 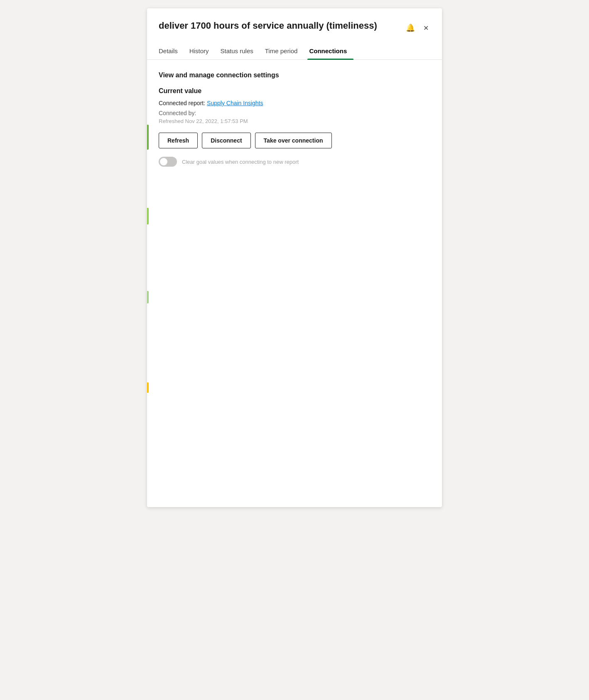 What do you see at coordinates (172, 52) in the screenshot?
I see `tab-details: Details` at bounding box center [172, 52].